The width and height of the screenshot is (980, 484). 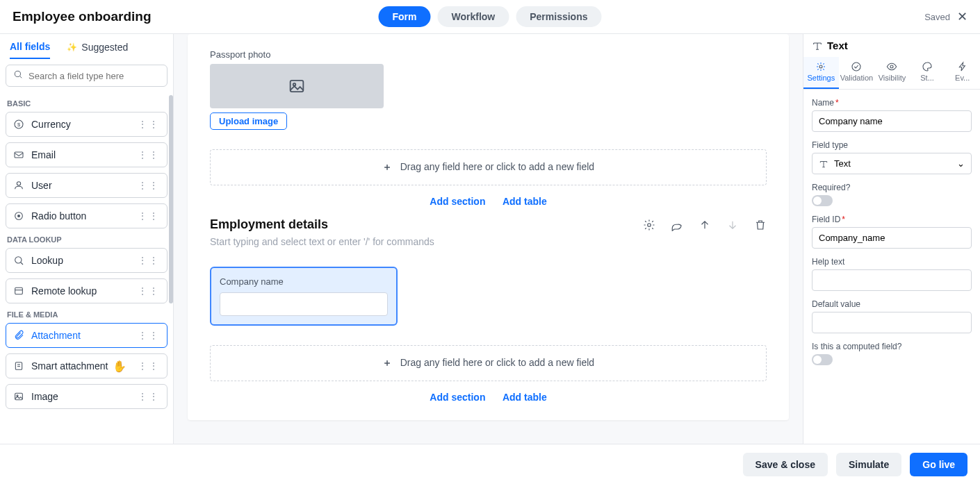 I want to click on search-field, so click(x=95, y=76).